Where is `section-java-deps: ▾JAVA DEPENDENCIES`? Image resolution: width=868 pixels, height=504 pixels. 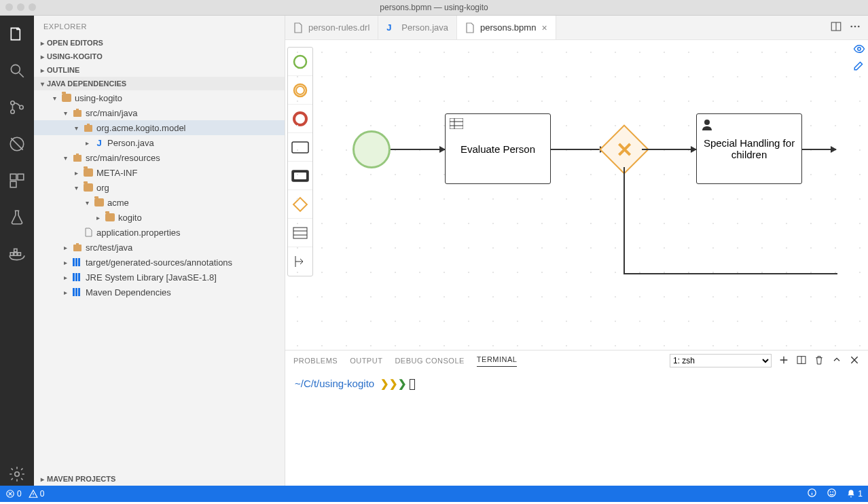
section-java-deps: ▾JAVA DEPENDENCIES is located at coordinates (159, 84).